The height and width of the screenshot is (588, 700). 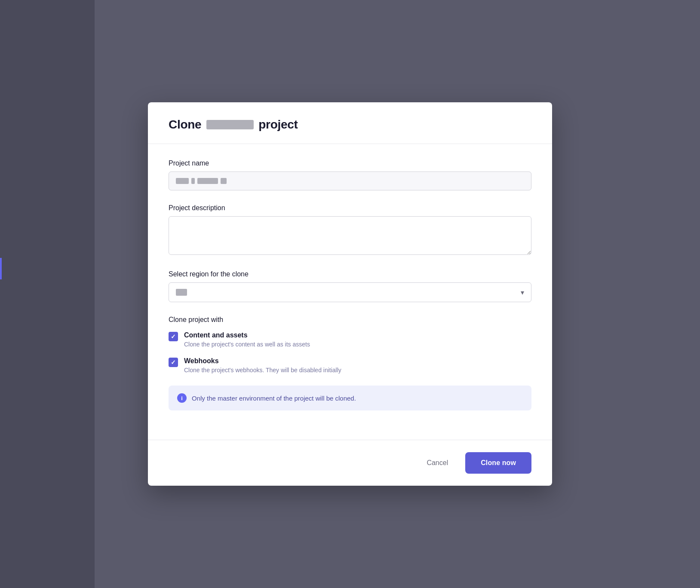 What do you see at coordinates (247, 340) in the screenshot?
I see `checkbox-content-text: Content and assets Clone the project's c…` at bounding box center [247, 340].